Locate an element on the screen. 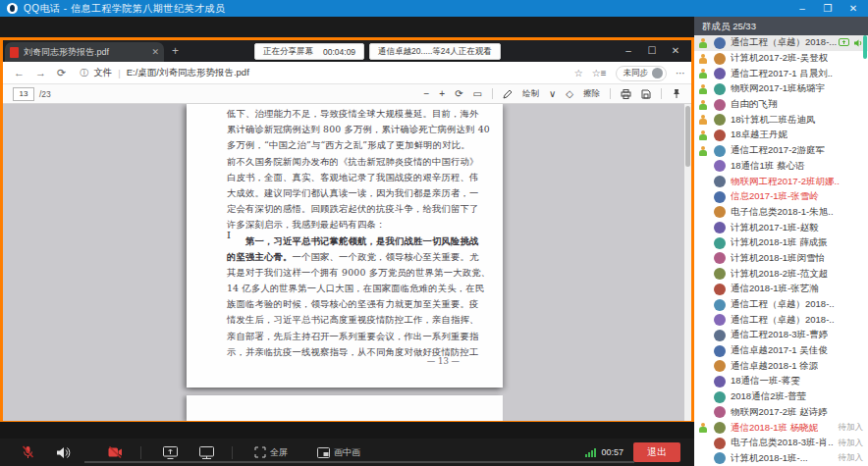 The height and width of the screenshot is (466, 868). member-row: 计算机2017-2班-吴登权 is located at coordinates (782, 59).